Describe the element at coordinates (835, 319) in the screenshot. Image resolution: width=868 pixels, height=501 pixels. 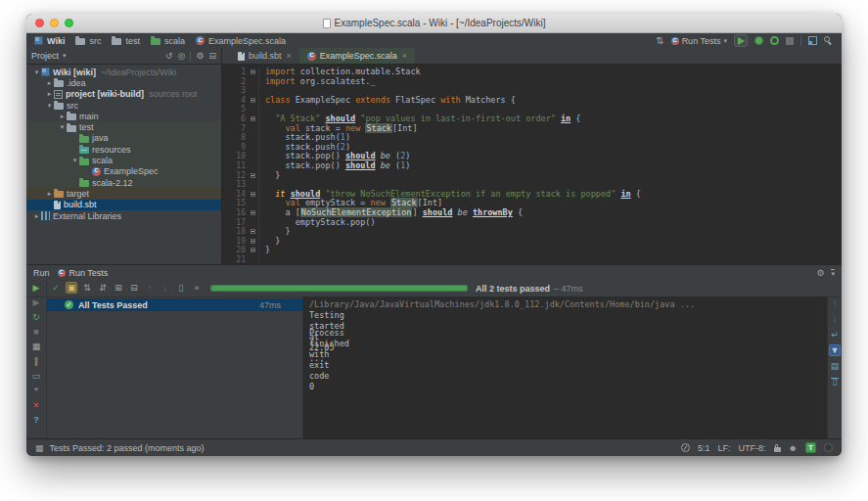
I see `down-stack-icon: ↓` at that location.